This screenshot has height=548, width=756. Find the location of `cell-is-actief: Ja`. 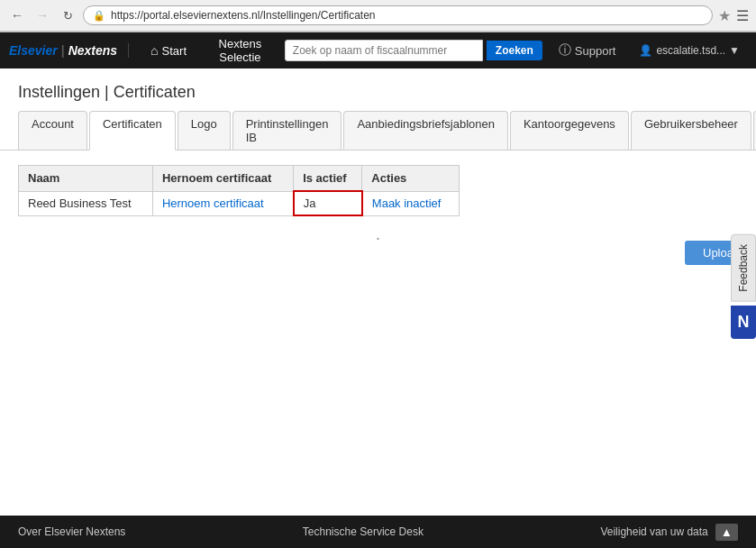

cell-is-actief: Ja is located at coordinates (328, 204).